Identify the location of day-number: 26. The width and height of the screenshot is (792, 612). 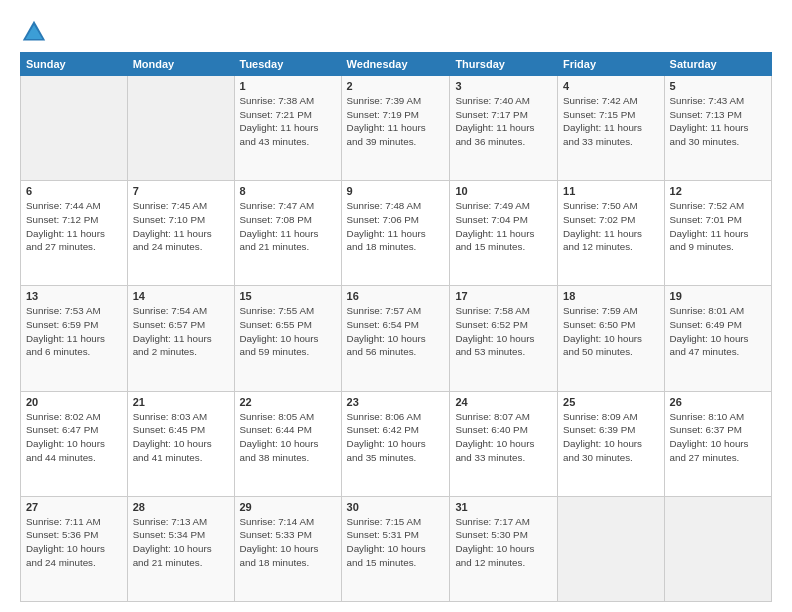
(718, 402).